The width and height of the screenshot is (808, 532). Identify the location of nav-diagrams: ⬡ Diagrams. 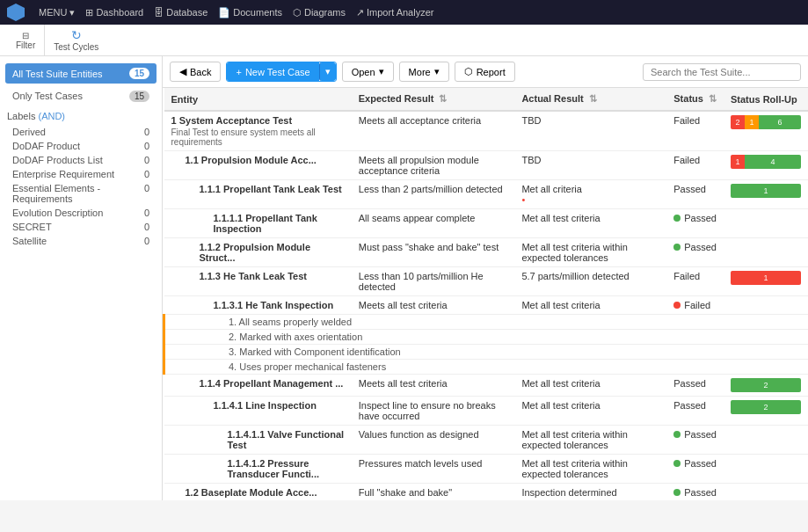
(319, 12).